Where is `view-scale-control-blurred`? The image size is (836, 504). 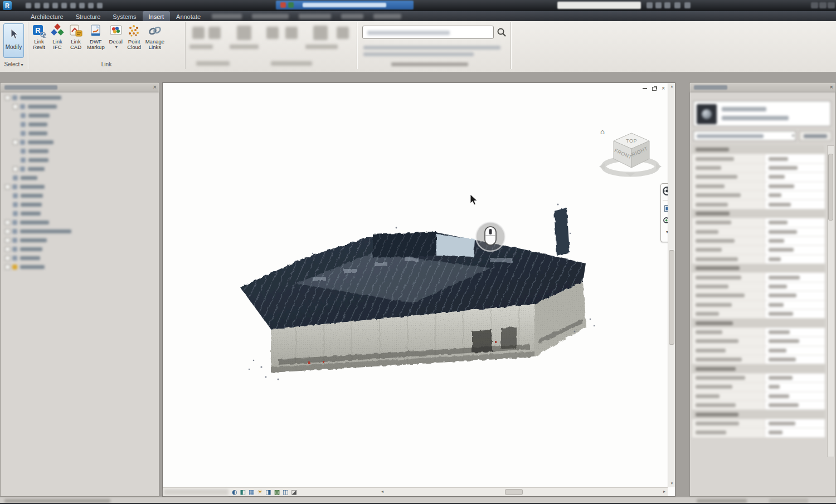
view-scale-control-blurred is located at coordinates (196, 492).